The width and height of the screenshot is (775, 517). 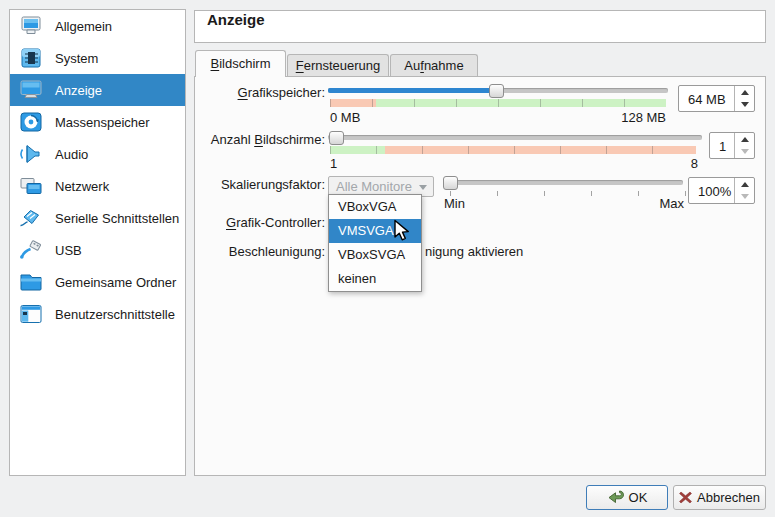 What do you see at coordinates (98, 186) in the screenshot?
I see `sidebar-item-netzwerk: Netzwerk` at bounding box center [98, 186].